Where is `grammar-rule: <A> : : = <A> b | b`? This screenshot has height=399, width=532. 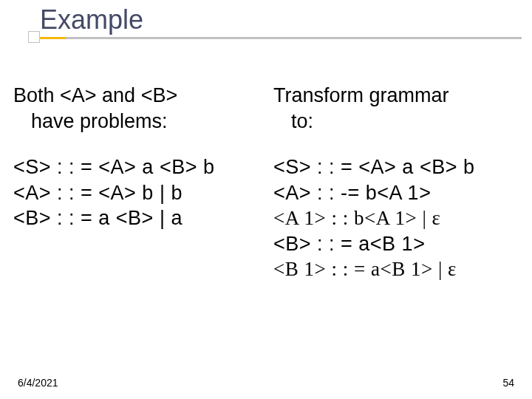 grammar-rule: <A> : : = <A> b | b is located at coordinates (136, 194).